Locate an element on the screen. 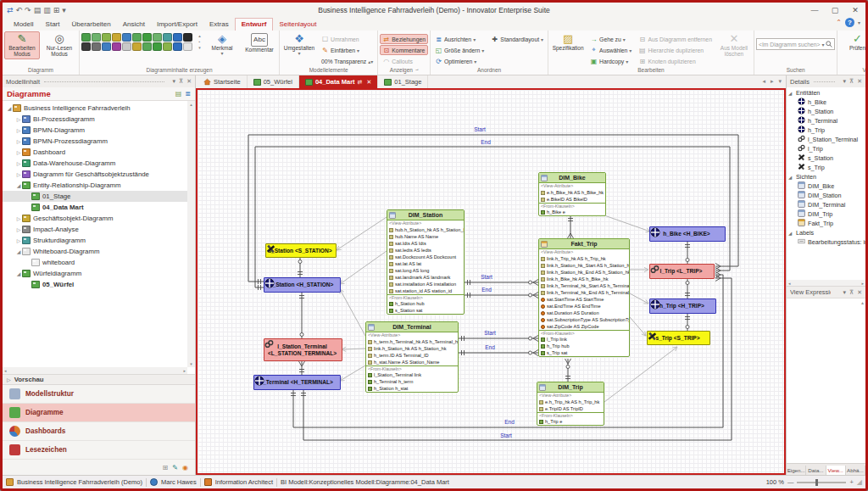  panel-dropdown-icon: ▾ is located at coordinates (174, 81).